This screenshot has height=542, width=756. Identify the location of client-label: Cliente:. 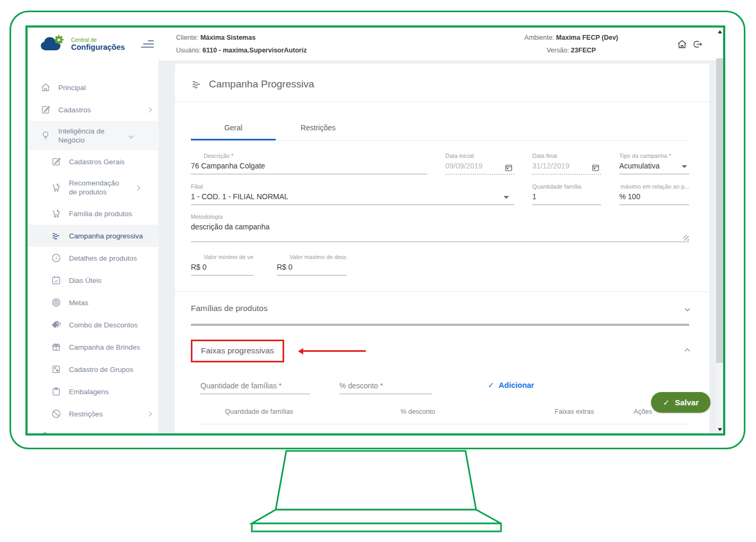
(187, 38).